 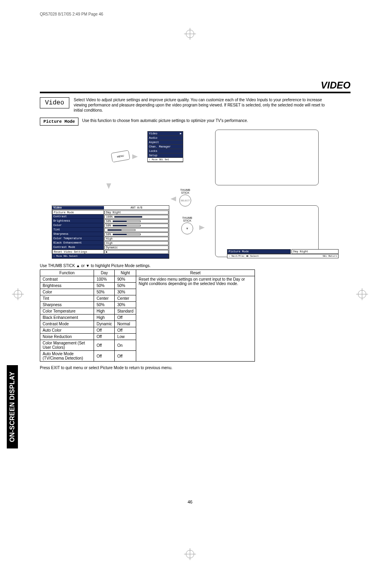 I want to click on osd-main-item: Setup, so click(x=165, y=155).